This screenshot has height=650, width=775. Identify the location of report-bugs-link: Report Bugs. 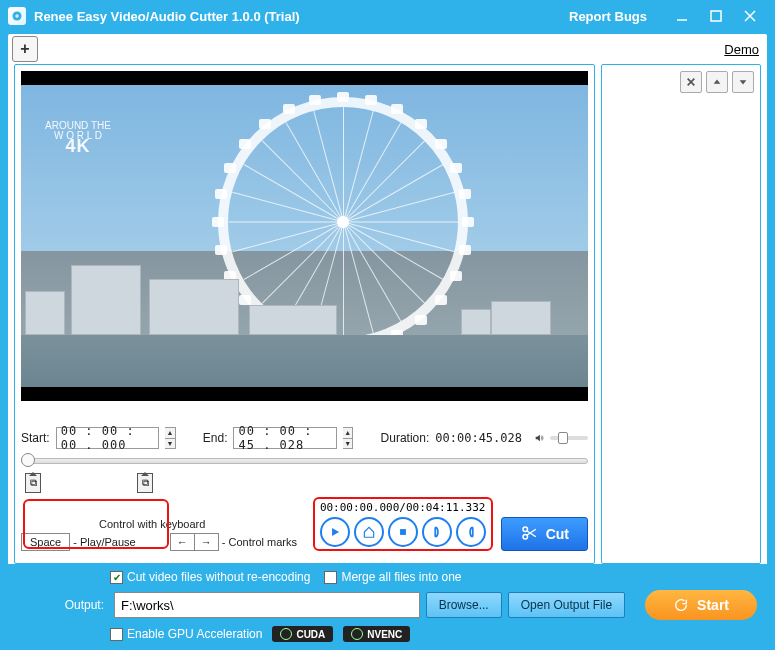
(608, 16).